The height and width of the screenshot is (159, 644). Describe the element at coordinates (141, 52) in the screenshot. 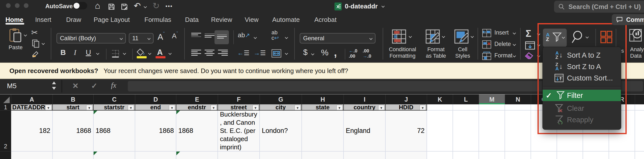

I see `fill-color-icon` at that location.